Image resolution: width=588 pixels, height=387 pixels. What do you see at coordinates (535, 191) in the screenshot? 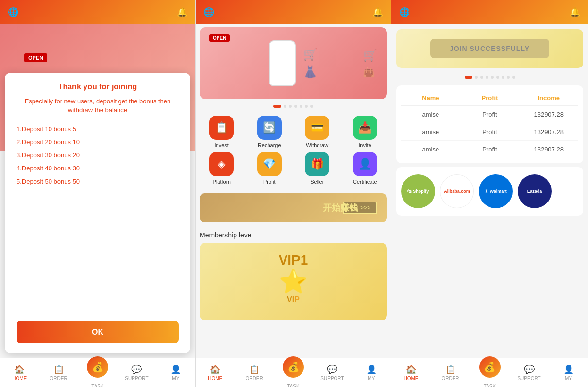
I see `lazada-label: Lazada` at bounding box center [535, 191].